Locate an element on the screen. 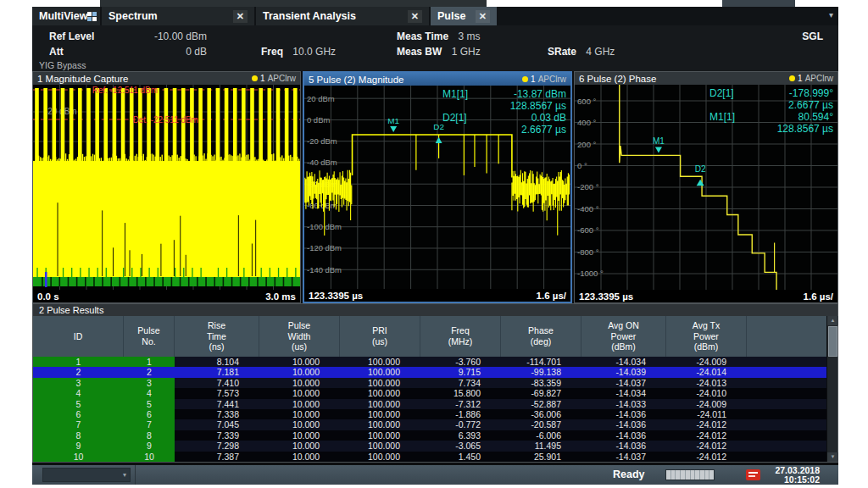 This screenshot has width=868, height=488. table-cell: -14.037 is located at coordinates (624, 383).